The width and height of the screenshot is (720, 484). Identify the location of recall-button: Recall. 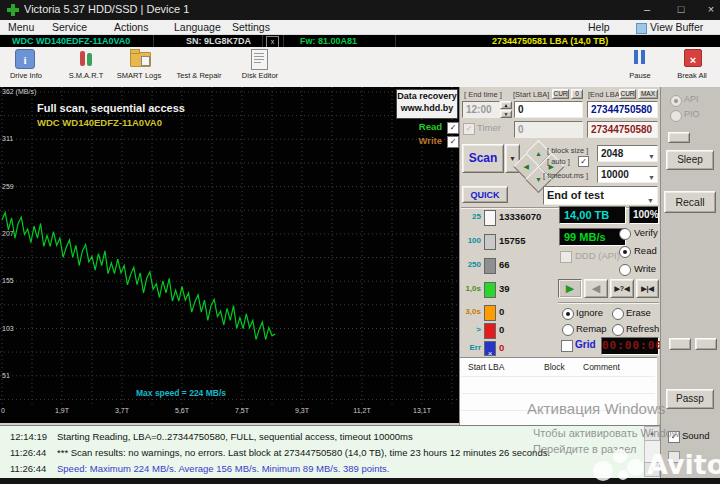
(690, 202).